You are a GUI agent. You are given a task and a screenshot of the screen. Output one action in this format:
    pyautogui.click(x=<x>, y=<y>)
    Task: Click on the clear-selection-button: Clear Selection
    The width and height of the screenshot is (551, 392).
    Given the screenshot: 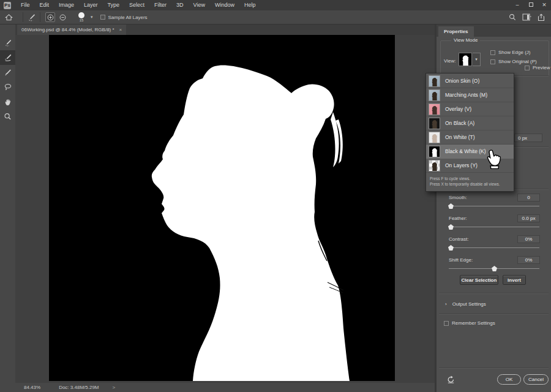 What is the action you would take?
    pyautogui.click(x=479, y=280)
    